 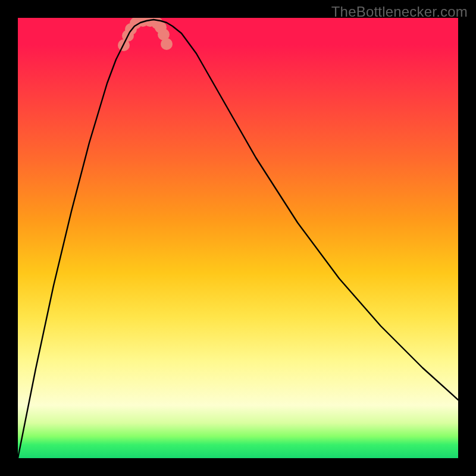 I want to click on curve-marker, so click(x=167, y=44).